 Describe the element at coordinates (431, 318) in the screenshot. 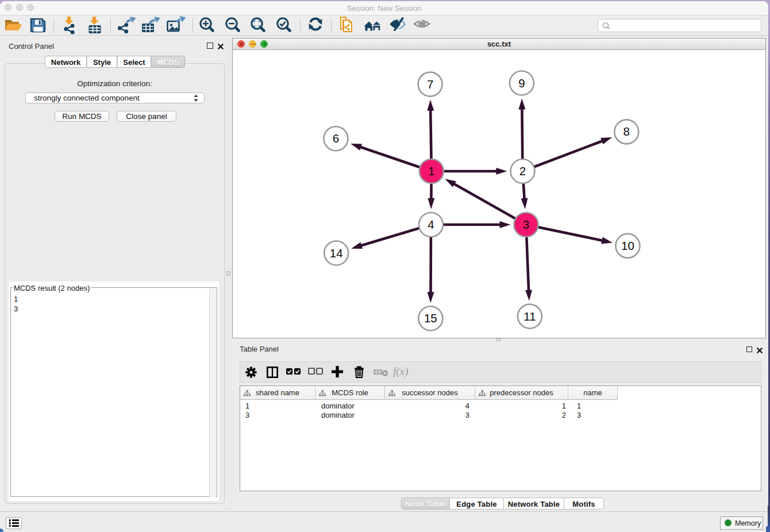

I see `svg-text: 15` at that location.